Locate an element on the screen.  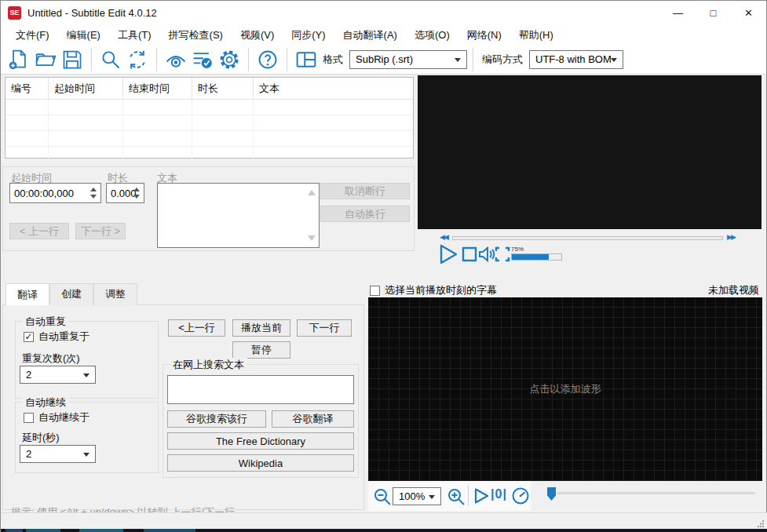
start-time-input: 00:00:00,000 is located at coordinates (55, 193).